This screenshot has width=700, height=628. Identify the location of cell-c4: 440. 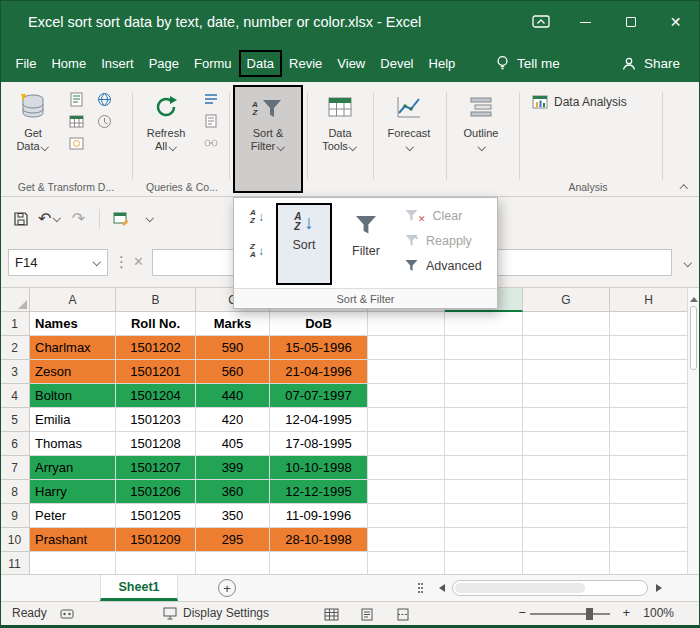
(233, 396).